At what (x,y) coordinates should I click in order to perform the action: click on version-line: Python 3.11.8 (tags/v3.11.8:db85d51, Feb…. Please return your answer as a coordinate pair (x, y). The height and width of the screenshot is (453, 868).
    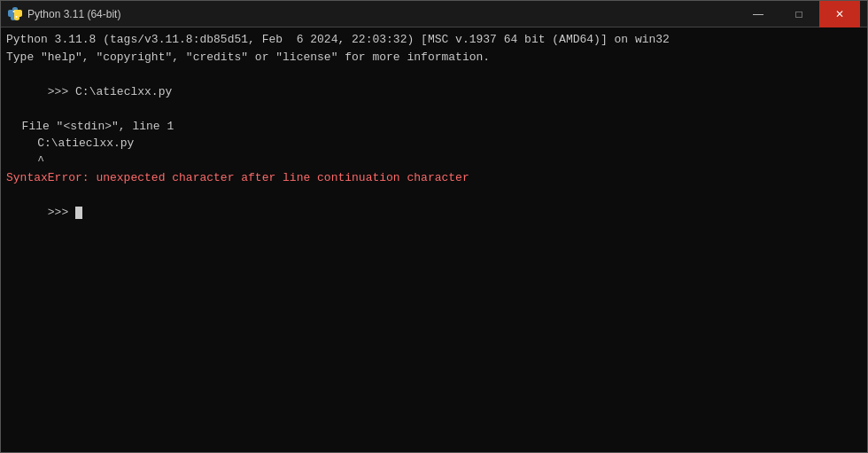
    Looking at the image, I should click on (434, 40).